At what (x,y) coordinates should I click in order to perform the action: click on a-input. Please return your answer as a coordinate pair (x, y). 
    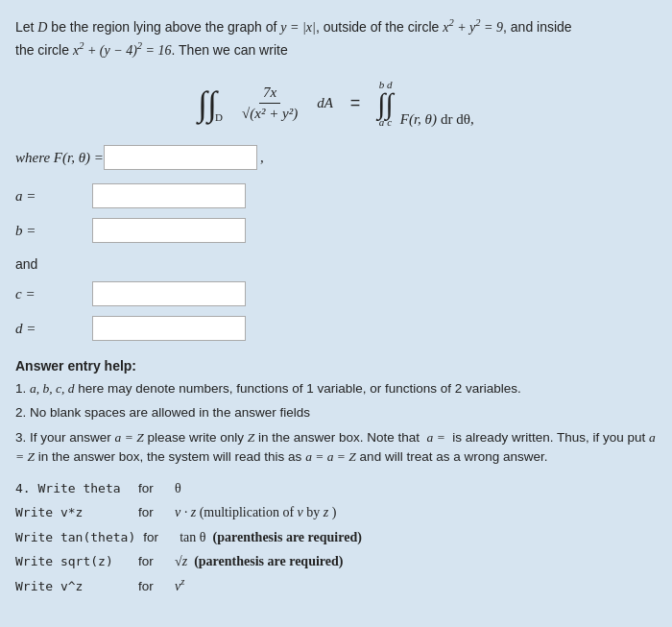
    Looking at the image, I should click on (169, 196).